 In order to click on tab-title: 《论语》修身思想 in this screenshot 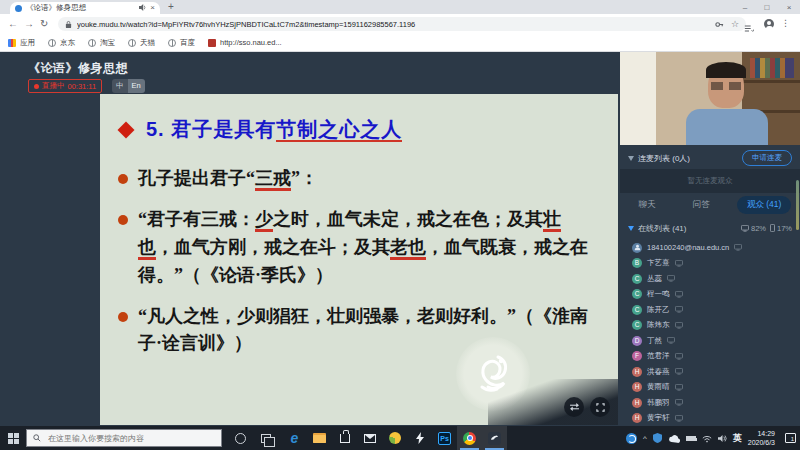, I will do `click(80, 8)`.